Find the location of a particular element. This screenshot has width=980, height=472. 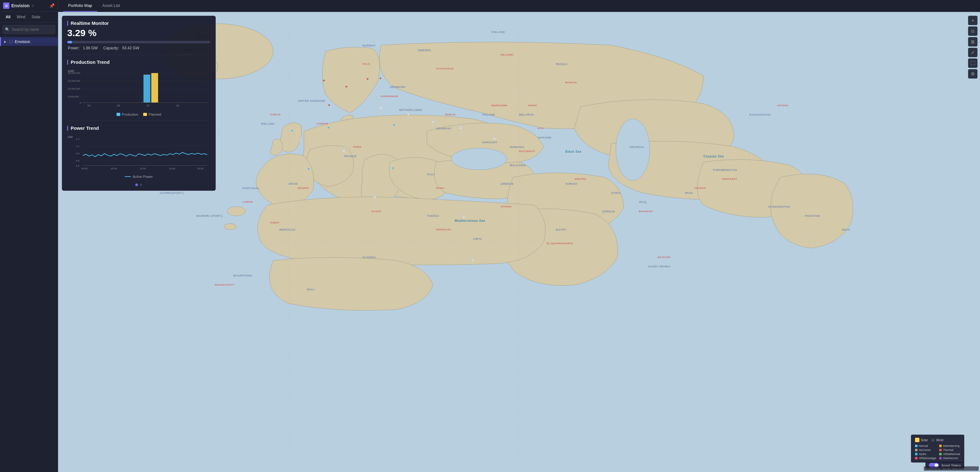

legend-wind-label: Wind is located at coordinates (940, 440).